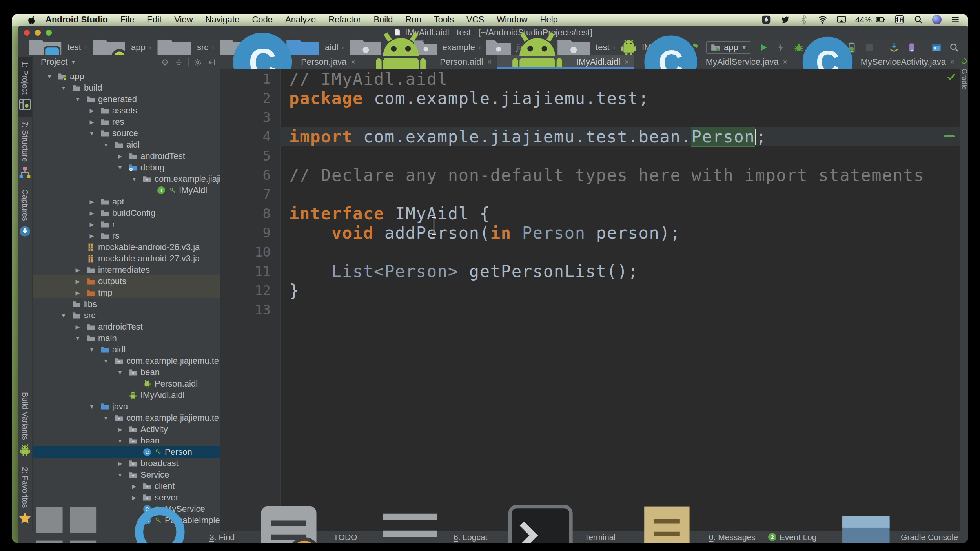  What do you see at coordinates (154, 20) in the screenshot?
I see `menu-item-edit: Edit` at bounding box center [154, 20].